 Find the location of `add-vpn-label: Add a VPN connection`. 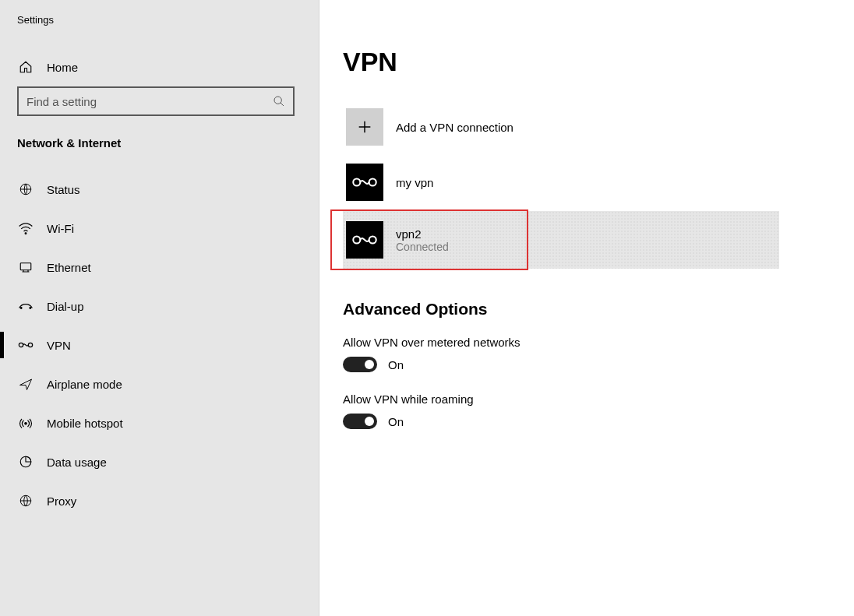

add-vpn-label: Add a VPN connection is located at coordinates (455, 128).